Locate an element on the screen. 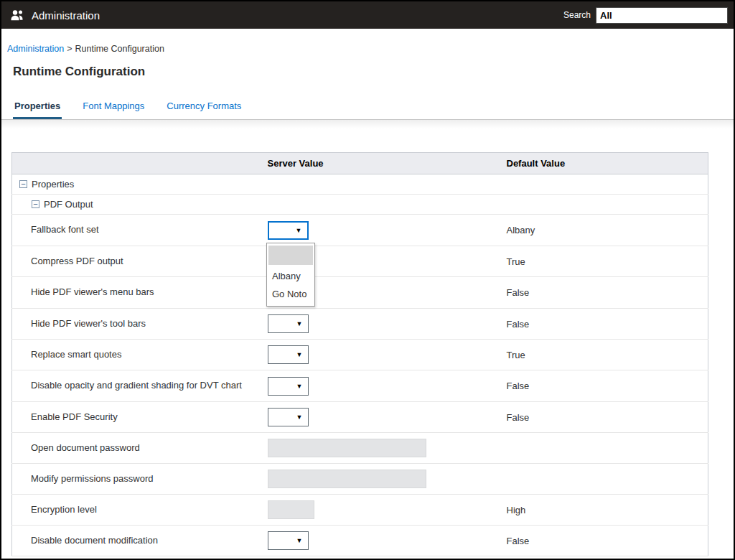  column-header-property is located at coordinates (137, 164).